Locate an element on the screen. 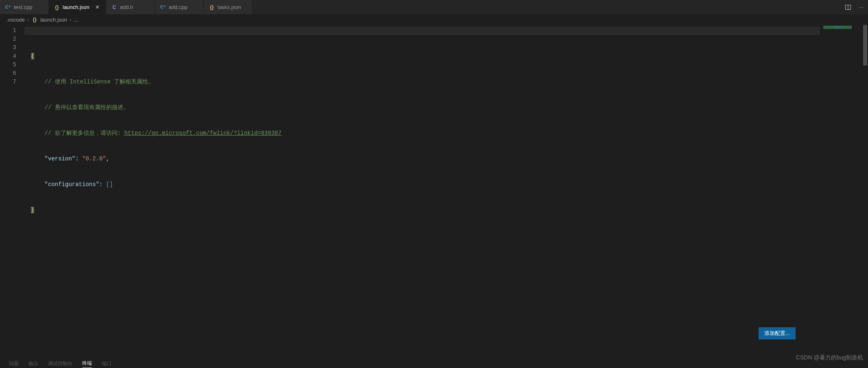 The width and height of the screenshot is (868, 368). breadcrumb-segment: launch.json is located at coordinates (54, 20).